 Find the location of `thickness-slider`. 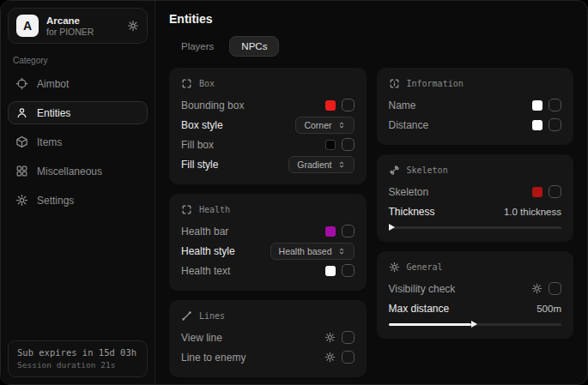

thickness-slider is located at coordinates (476, 228).